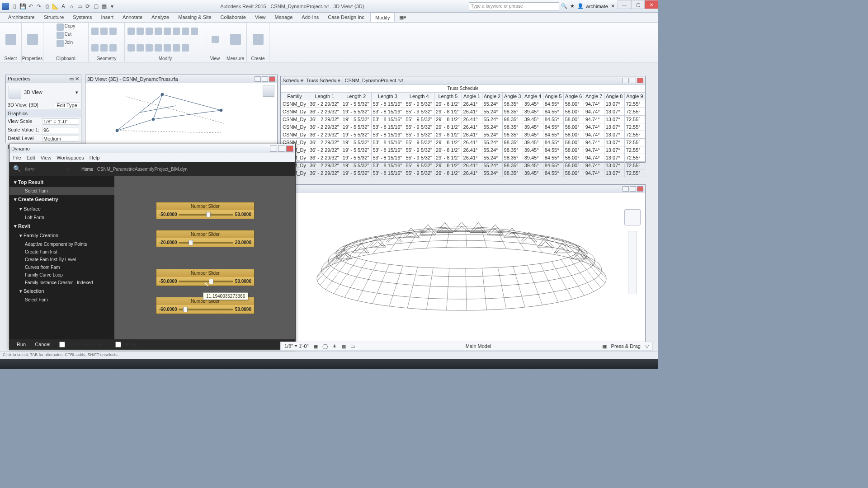 Image resolution: width=868 pixels, height=488 pixels. What do you see at coordinates (316, 346) in the screenshot?
I see `detail-icon: ▦` at bounding box center [316, 346].